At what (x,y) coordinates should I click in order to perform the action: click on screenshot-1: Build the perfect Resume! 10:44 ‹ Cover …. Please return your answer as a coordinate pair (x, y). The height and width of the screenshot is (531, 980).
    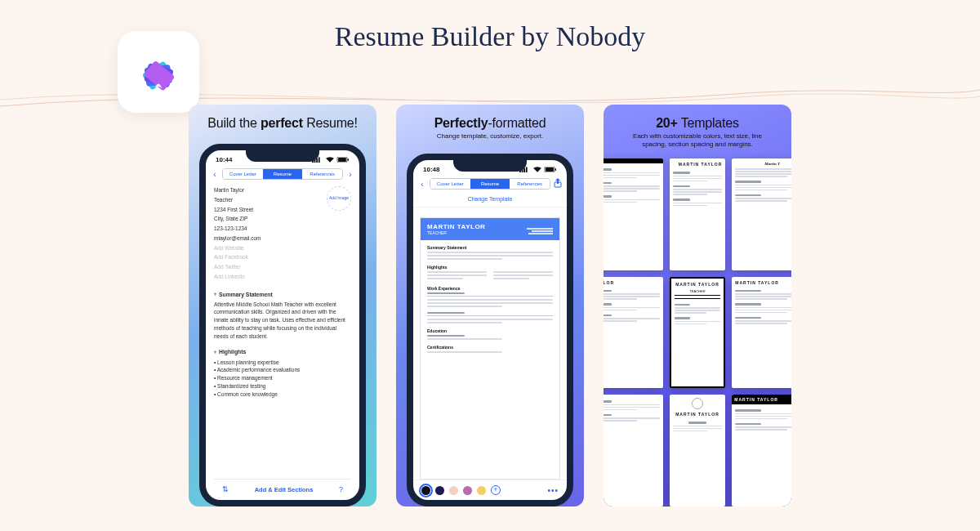
    Looking at the image, I should click on (283, 306).